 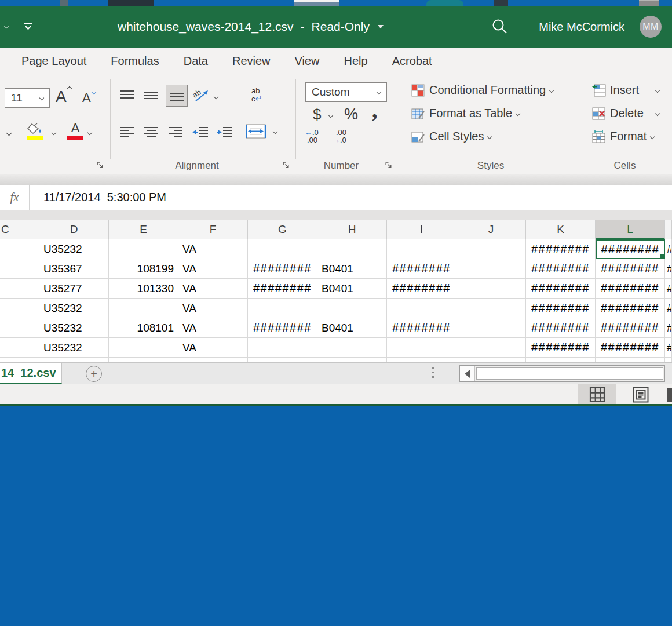 What do you see at coordinates (64, 96) in the screenshot?
I see `grow-font-button: A` at bounding box center [64, 96].